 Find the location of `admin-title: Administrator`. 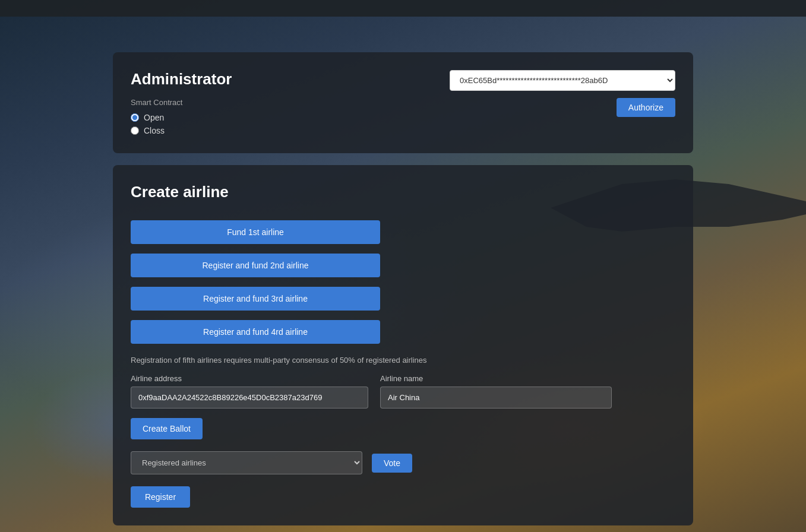

admin-title: Administrator is located at coordinates (181, 80).